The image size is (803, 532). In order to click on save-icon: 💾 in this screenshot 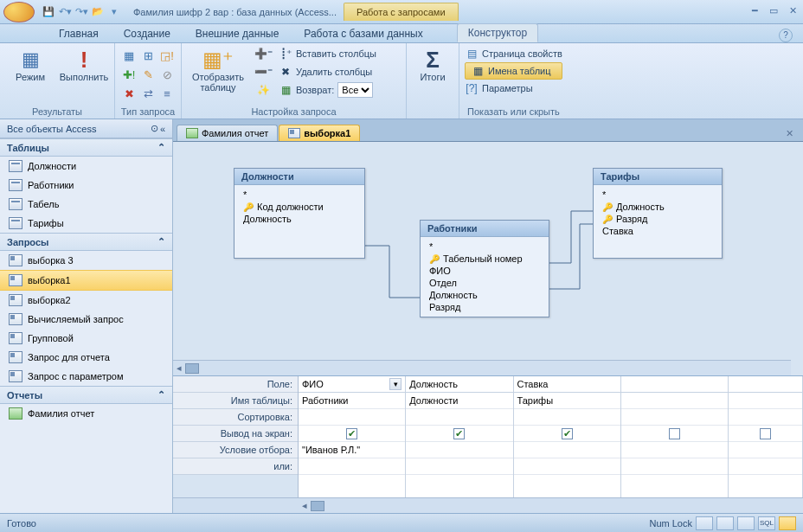, I will do `click(48, 12)`.